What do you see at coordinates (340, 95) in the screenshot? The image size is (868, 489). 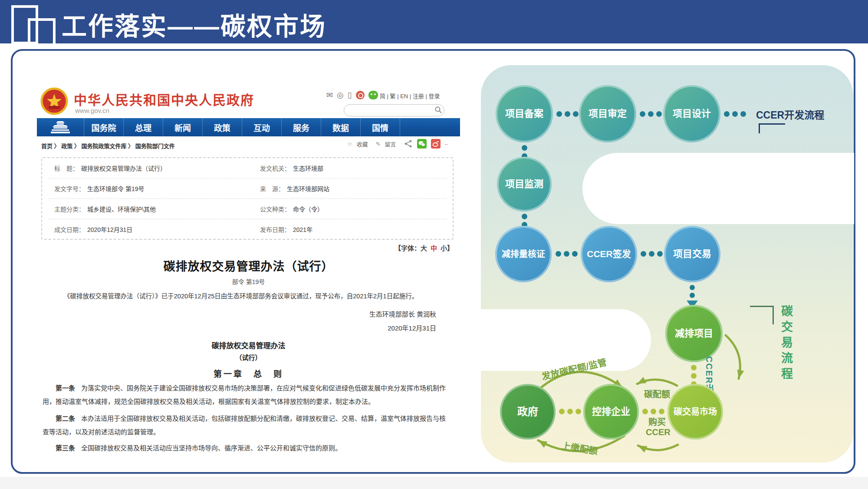 I see `contact-icon: ◎` at bounding box center [340, 95].